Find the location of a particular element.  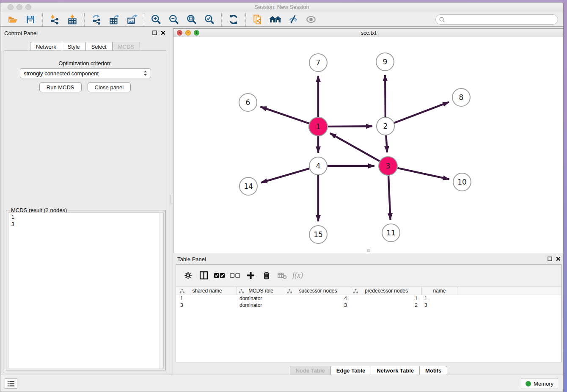

import-network-icon is located at coordinates (55, 19).